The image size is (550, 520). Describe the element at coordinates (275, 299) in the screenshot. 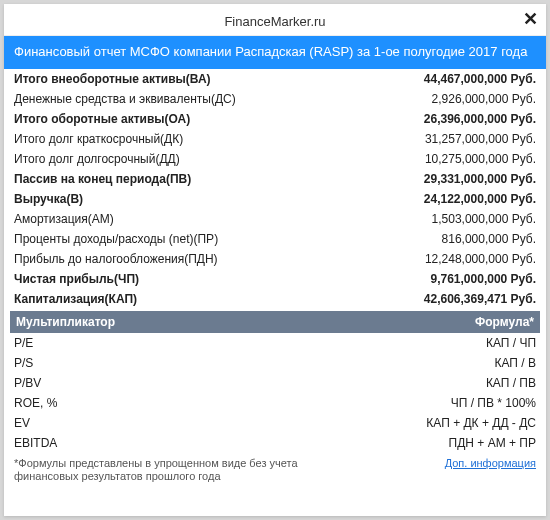

I see `financial-row: Капитализация(КАП)42,606,369,471 Руб.` at that location.